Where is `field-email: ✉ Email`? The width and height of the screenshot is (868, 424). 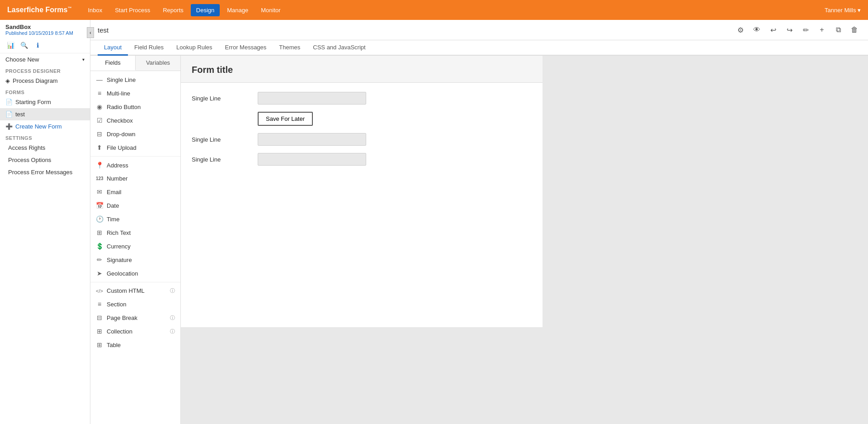
field-email: ✉ Email is located at coordinates (136, 192).